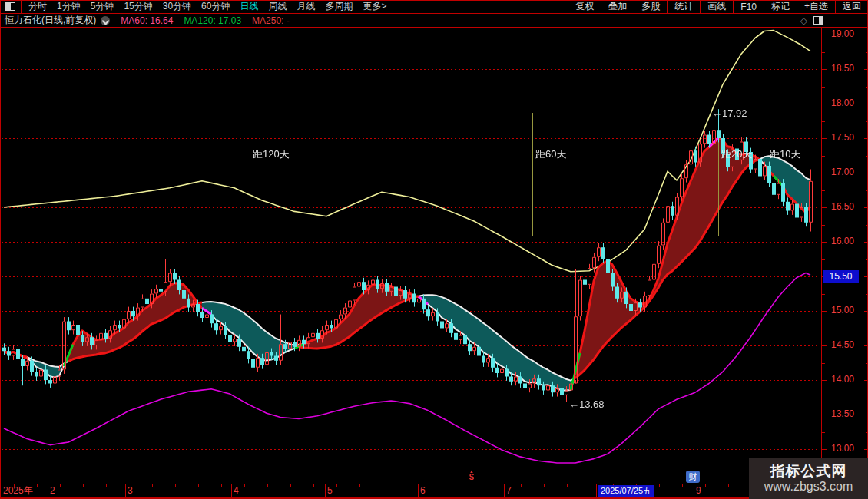 The width and height of the screenshot is (868, 499). What do you see at coordinates (212, 21) in the screenshot?
I see `ma-value: MA120: 17.03` at bounding box center [212, 21].